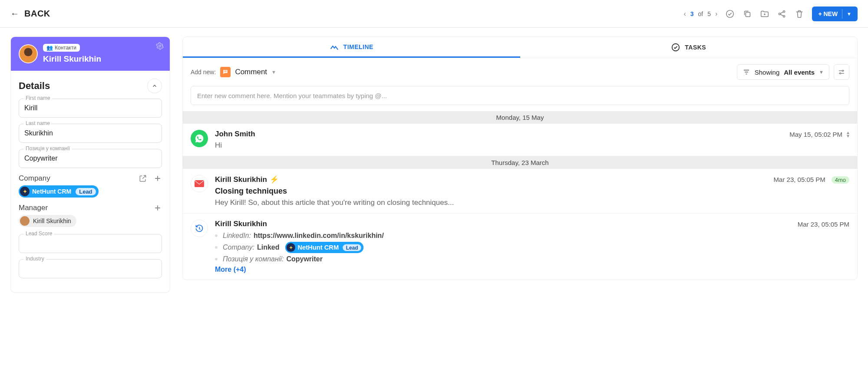  Describe the element at coordinates (532, 203) in the screenshot. I see `timeline-item-body: Hey Kirill! So, about this article that …` at that location.